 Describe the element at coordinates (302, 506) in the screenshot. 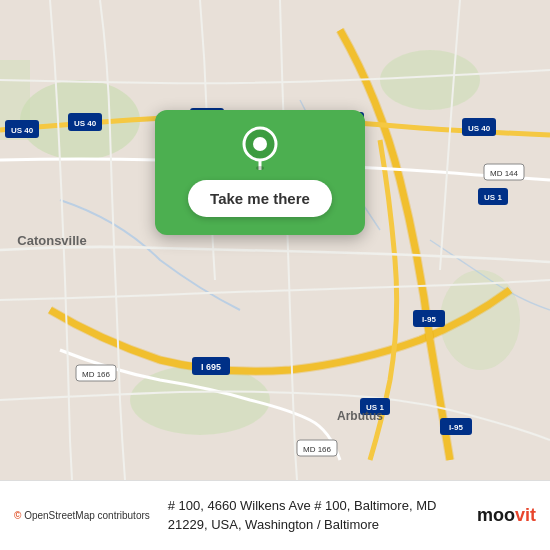

I see `address-line1: # 100, 4660 Wilkens Ave # 100, Baltimore…` at that location.